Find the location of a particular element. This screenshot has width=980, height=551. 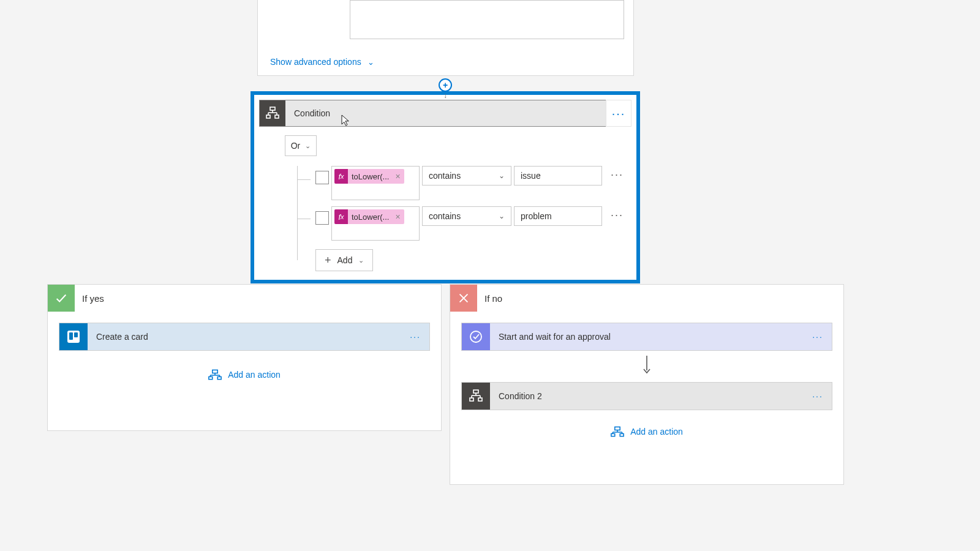

condition-card: Condition ··· Or ⌄ fx toLower(. is located at coordinates (445, 187).